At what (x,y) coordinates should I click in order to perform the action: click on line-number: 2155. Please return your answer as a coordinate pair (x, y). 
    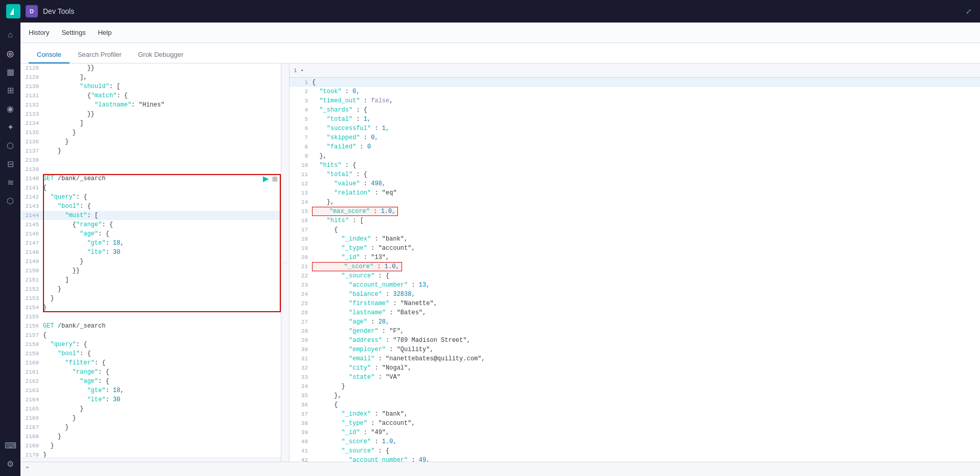
    Looking at the image, I should click on (32, 317).